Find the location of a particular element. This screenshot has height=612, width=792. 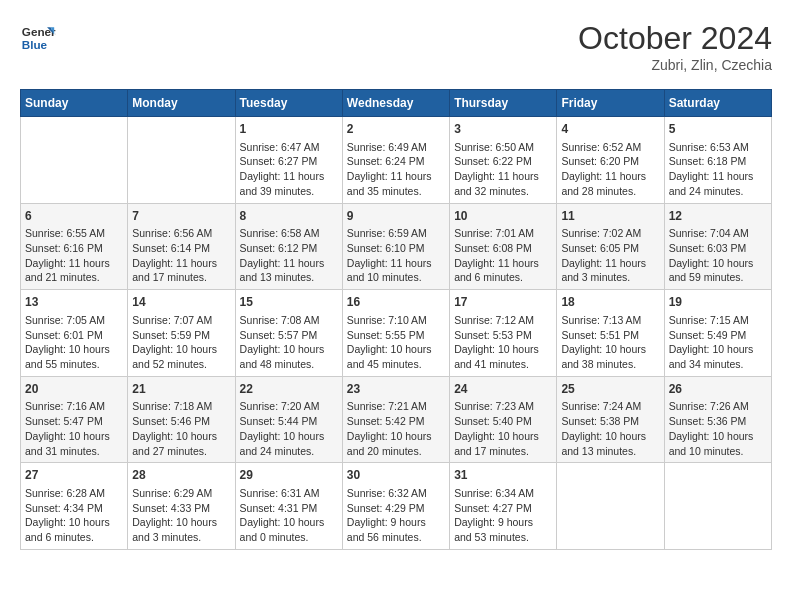

day-number: 22 is located at coordinates (289, 390).